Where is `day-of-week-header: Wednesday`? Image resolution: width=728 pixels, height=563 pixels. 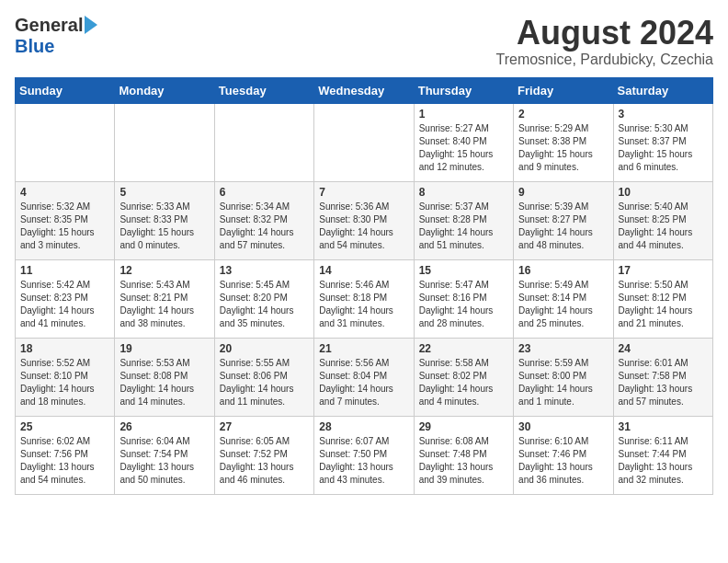 day-of-week-header: Wednesday is located at coordinates (364, 90).